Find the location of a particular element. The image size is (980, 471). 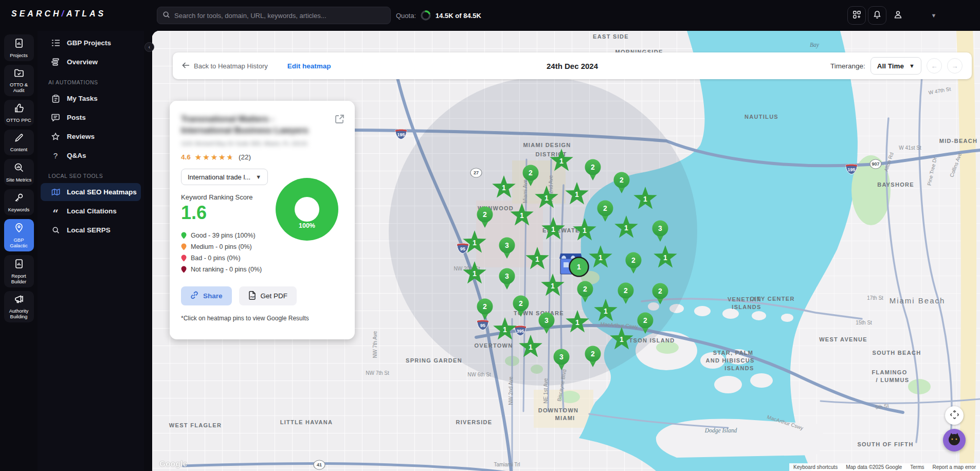

account-button is located at coordinates (898, 15).